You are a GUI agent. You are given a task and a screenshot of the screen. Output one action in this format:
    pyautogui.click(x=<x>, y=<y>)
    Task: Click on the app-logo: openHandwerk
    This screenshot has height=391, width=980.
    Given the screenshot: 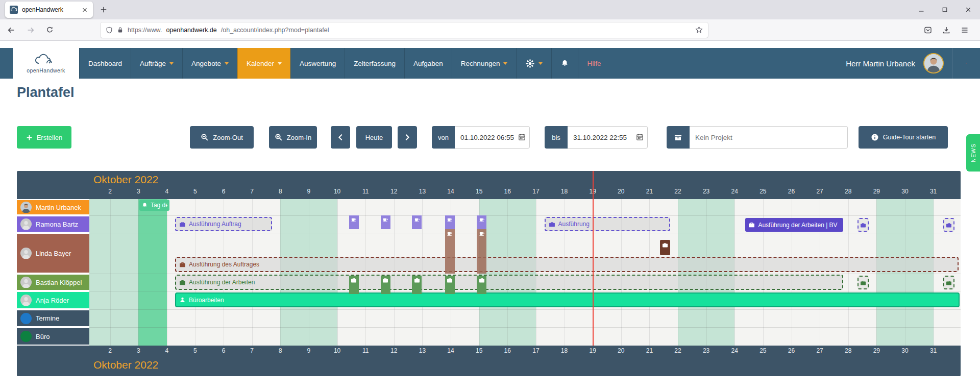 What is the action you would take?
    pyautogui.click(x=46, y=63)
    